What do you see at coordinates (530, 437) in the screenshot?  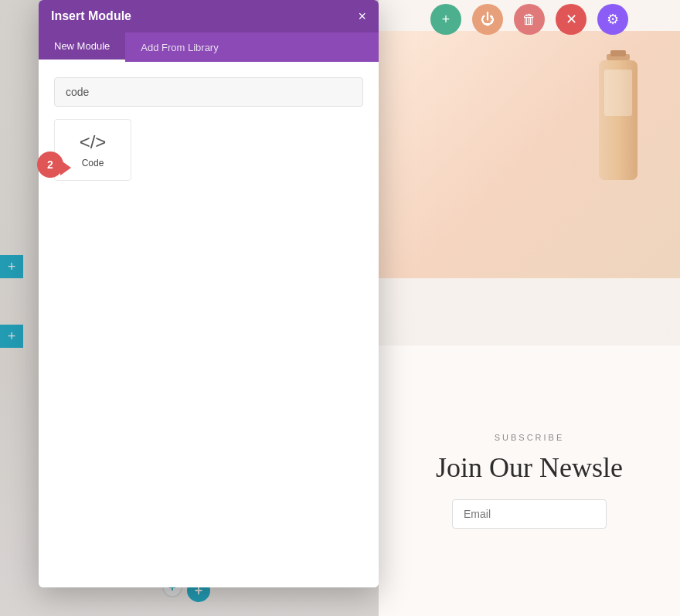 I see `subscribe-label: SUBSCRIBE` at bounding box center [530, 437].